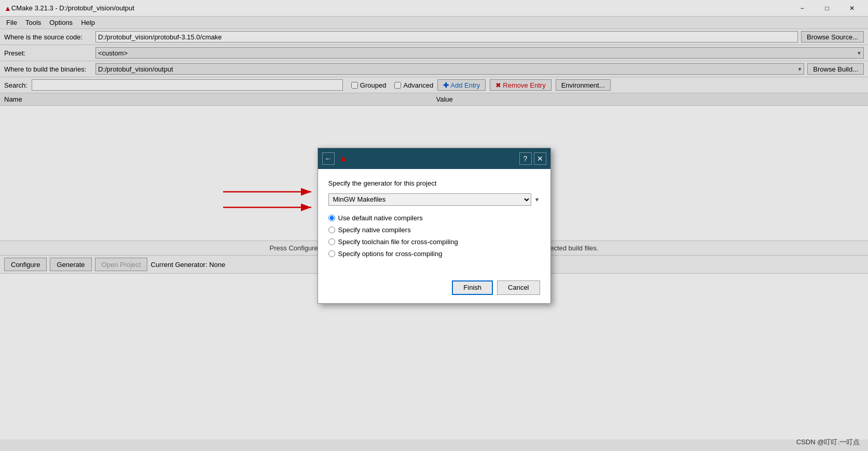 This screenshot has width=868, height=451. What do you see at coordinates (343, 159) in the screenshot?
I see `cmake-logo-icon: ▲` at bounding box center [343, 159].